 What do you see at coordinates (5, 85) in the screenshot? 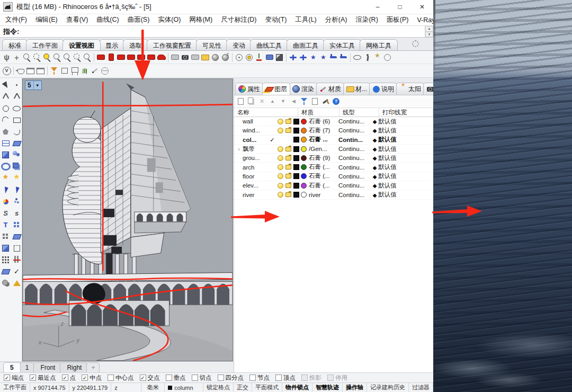
I see `select-cursor-icon` at bounding box center [5, 85].